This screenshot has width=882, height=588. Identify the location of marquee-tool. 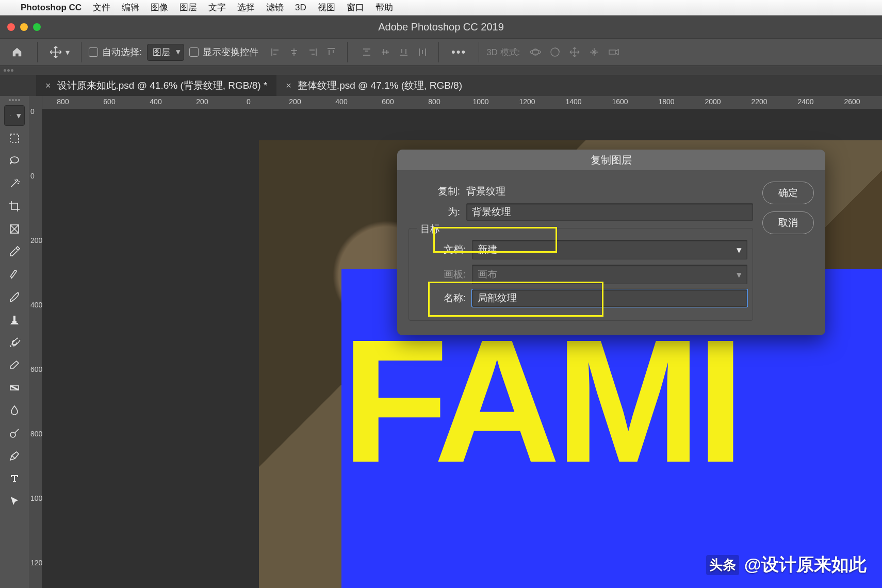
(14, 138).